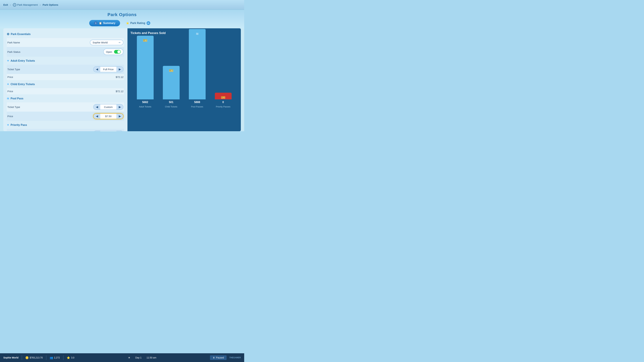  I want to click on child-price-row: Price $72.12, so click(66, 91).